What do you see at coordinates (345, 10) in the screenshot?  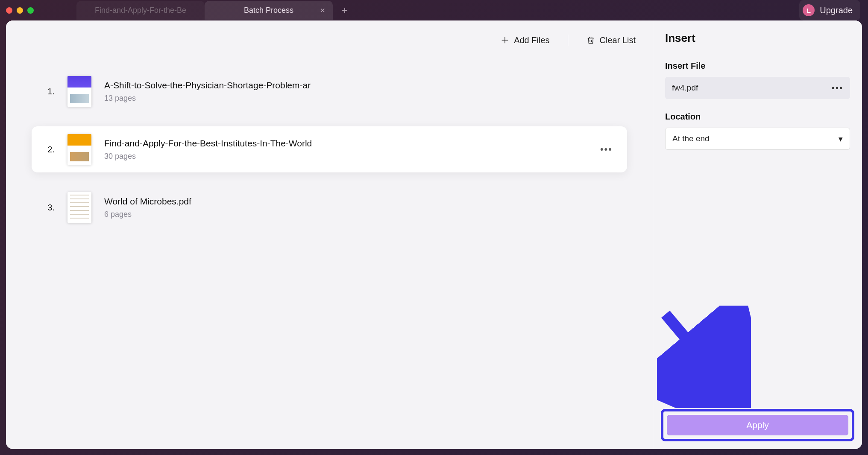 I see `new-tab-button: +` at bounding box center [345, 10].